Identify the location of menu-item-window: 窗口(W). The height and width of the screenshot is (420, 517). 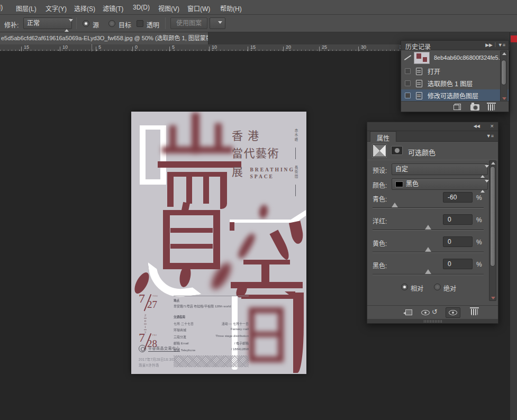
(199, 8).